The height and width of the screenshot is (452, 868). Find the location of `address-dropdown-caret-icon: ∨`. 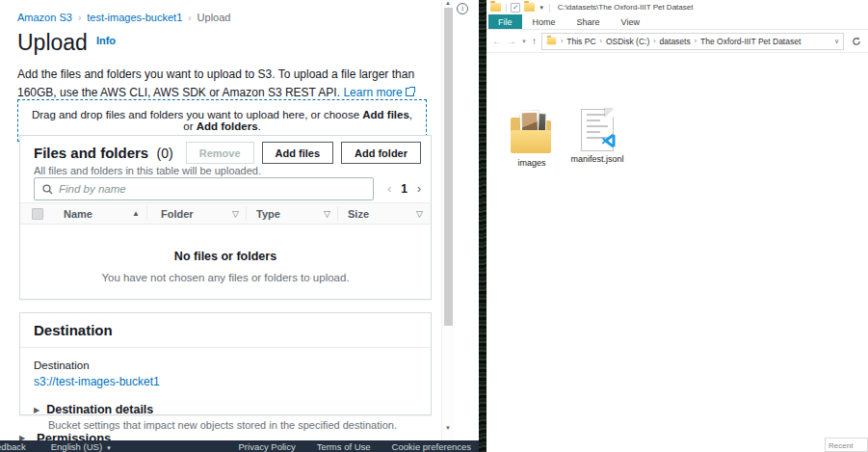

address-dropdown-caret-icon: ∨ is located at coordinates (836, 41).